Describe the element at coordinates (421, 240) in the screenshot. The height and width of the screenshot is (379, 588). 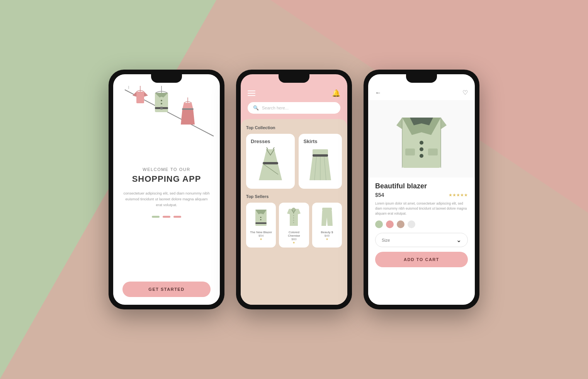
I see `size-selector: Size ⌄` at that location.